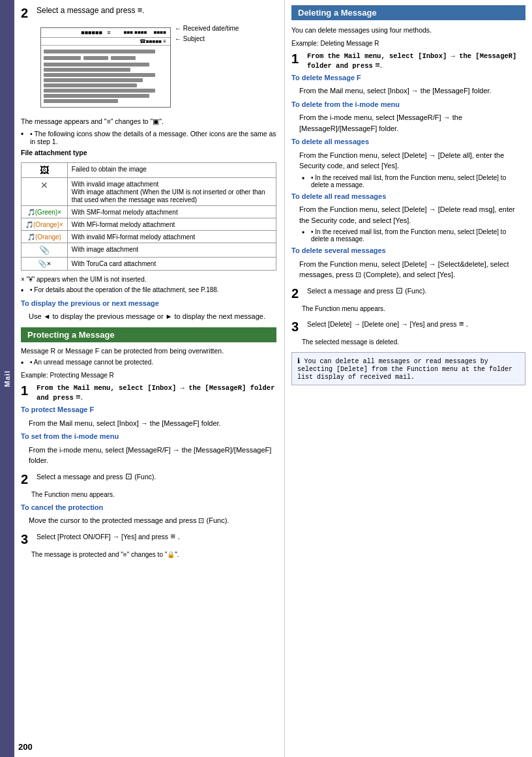 This screenshot has height=757, width=532. Describe the element at coordinates (125, 291) in the screenshot. I see `file-attach-note-text: • For details about the operation of the…` at that location.